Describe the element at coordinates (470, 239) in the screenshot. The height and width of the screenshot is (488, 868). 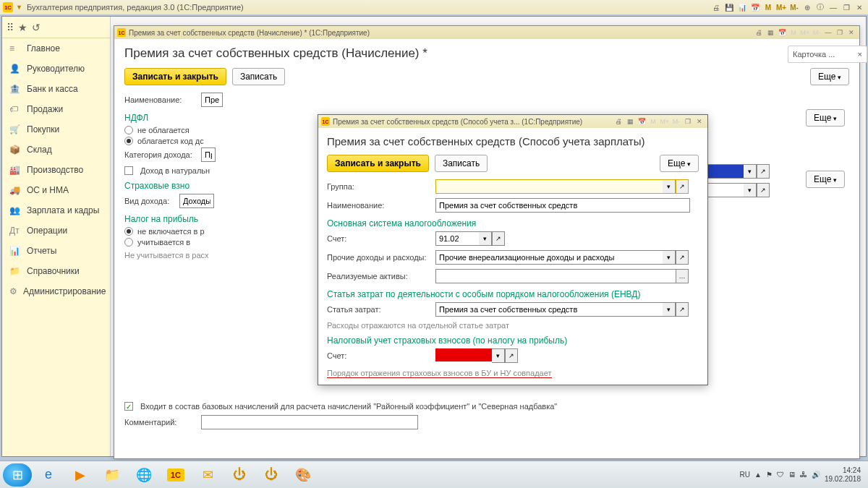
I see `account-selector: ▾ ↗` at that location.